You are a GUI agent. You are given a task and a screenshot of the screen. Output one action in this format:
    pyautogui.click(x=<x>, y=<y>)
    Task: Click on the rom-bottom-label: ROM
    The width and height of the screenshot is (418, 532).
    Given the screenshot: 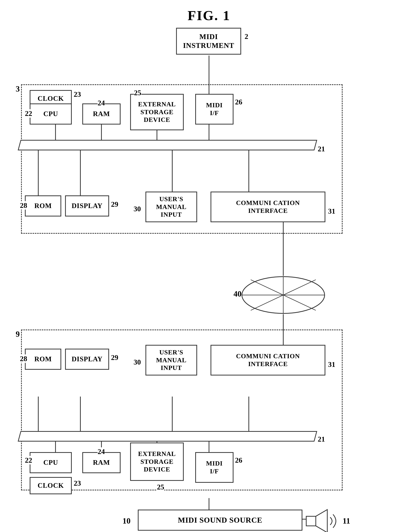 What is the action you would take?
    pyautogui.click(x=43, y=359)
    